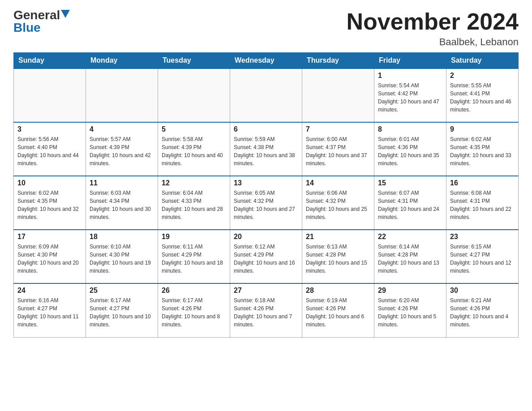 The image size is (532, 411). I want to click on day-number: 11, so click(122, 183).